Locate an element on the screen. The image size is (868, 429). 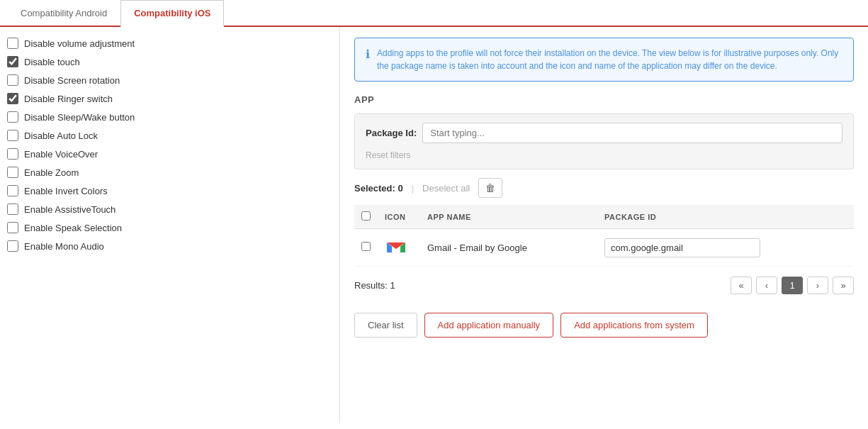
filter-row: Package Id: is located at coordinates (604, 133).